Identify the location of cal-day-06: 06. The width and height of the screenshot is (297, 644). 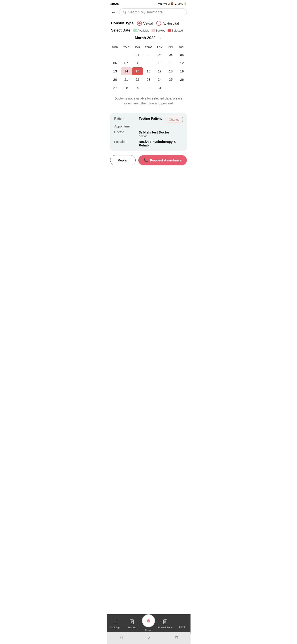
(115, 63).